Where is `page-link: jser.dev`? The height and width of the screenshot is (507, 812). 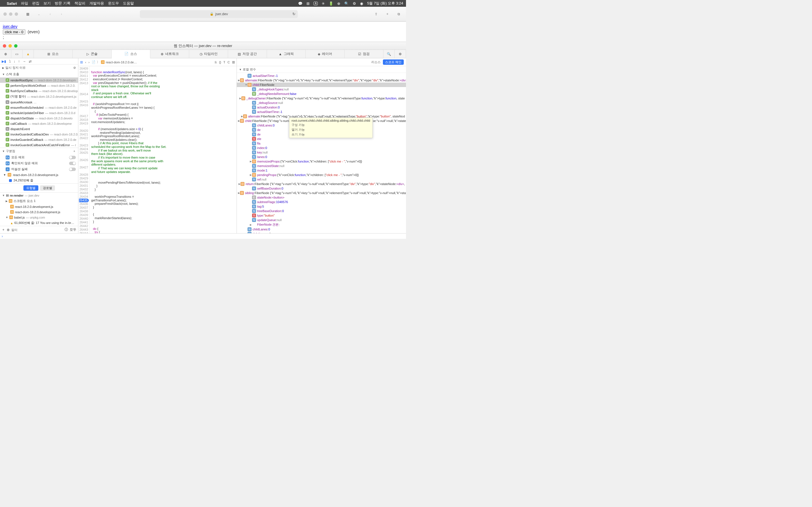 page-link: jser.dev is located at coordinates (10, 26).